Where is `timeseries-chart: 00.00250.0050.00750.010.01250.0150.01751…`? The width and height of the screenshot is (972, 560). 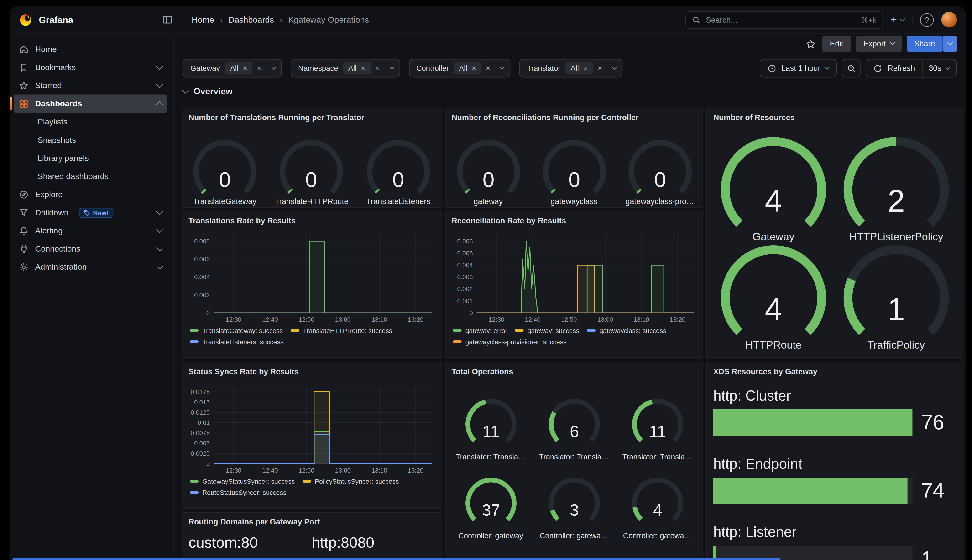 timeseries-chart: 00.00250.0050.00750.010.01250.0150.01751… is located at coordinates (312, 427).